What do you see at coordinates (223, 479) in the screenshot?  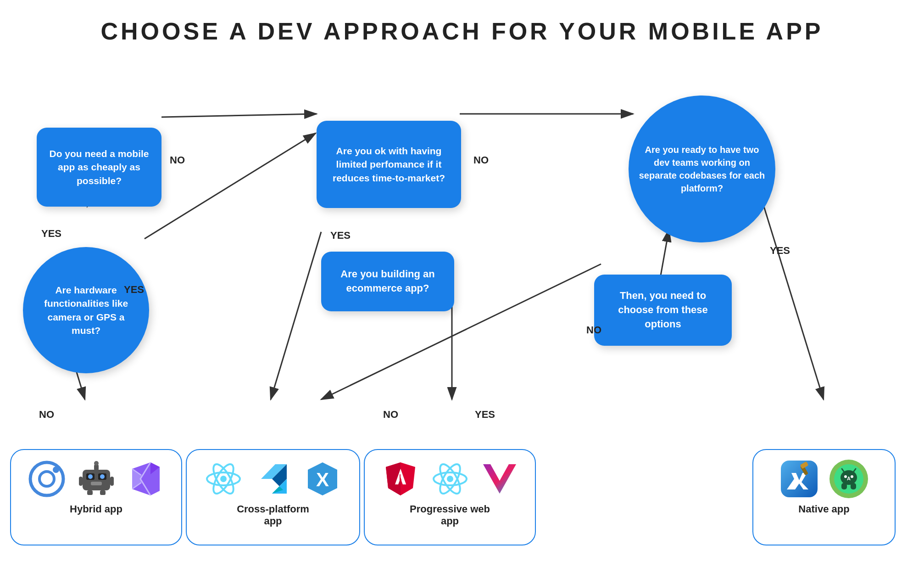 I see `react-icon` at bounding box center [223, 479].